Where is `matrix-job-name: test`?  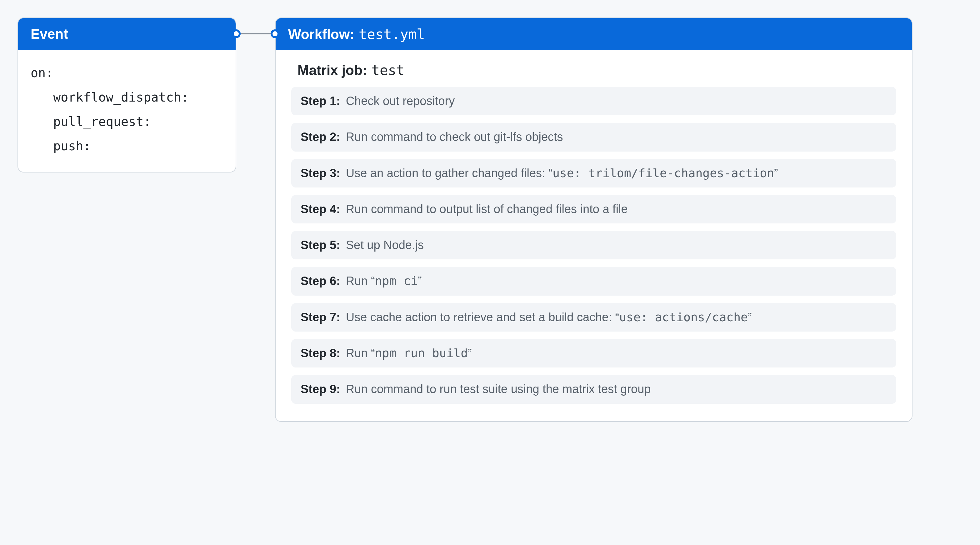
matrix-job-name: test is located at coordinates (388, 70).